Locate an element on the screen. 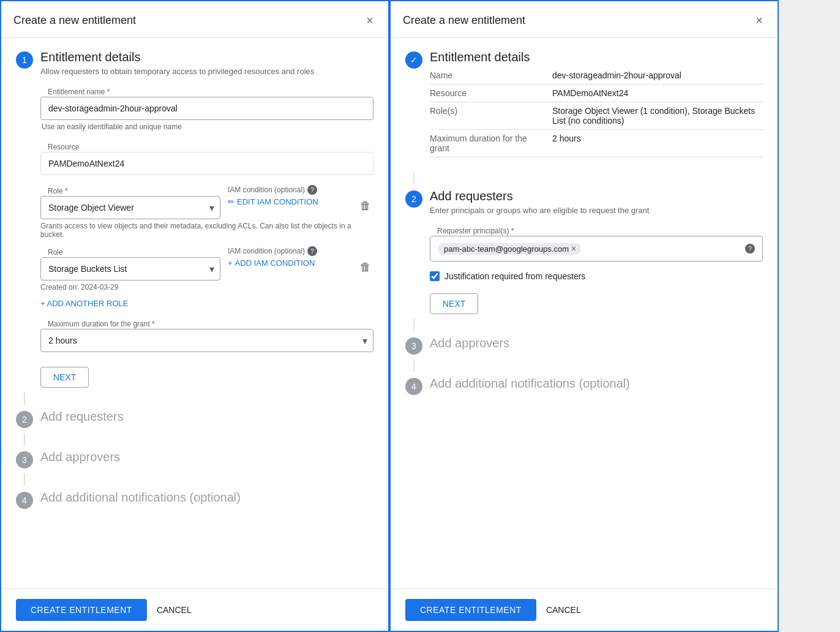  left-step3-content: Add approvers is located at coordinates (207, 457).